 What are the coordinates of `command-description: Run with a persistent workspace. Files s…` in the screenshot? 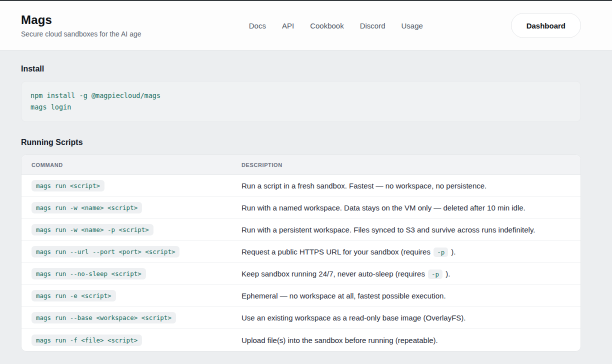 It's located at (406, 230).